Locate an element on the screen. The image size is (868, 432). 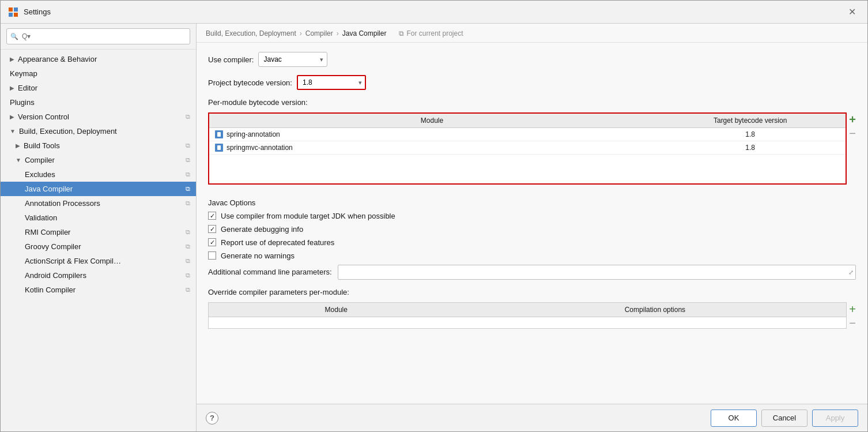
breadcrumb-part-2: Compiler is located at coordinates (319, 33).